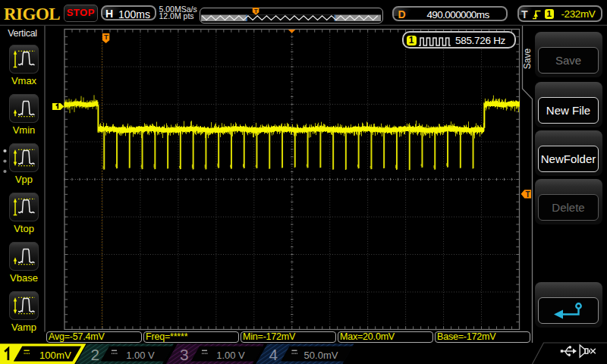  Describe the element at coordinates (55, 355) in the screenshot. I see `svg-text: 100mV` at that location.